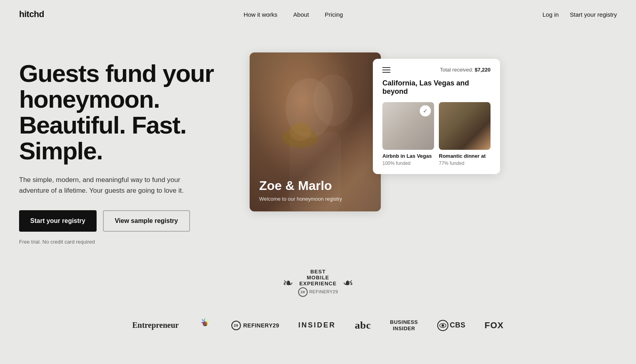 The height and width of the screenshot is (364, 636). Describe the element at coordinates (425, 111) in the screenshot. I see `mock-check-icon: ✓` at that location.